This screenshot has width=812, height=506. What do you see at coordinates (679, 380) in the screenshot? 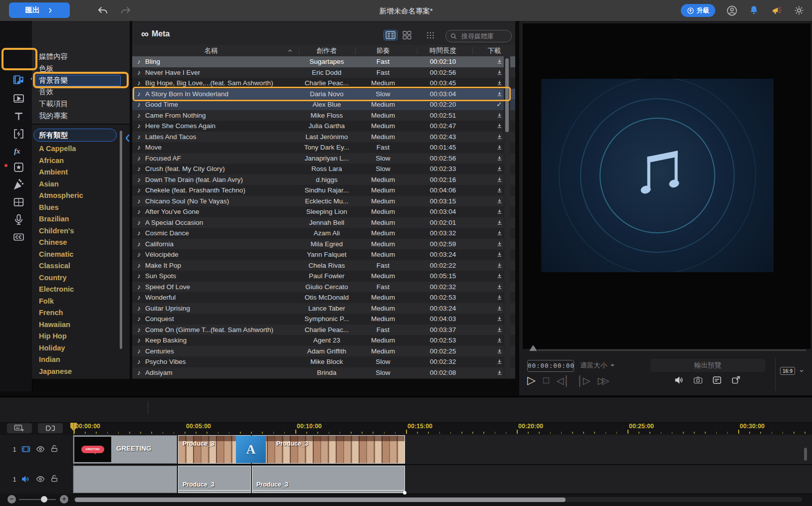
I see `mute-button` at bounding box center [679, 380].